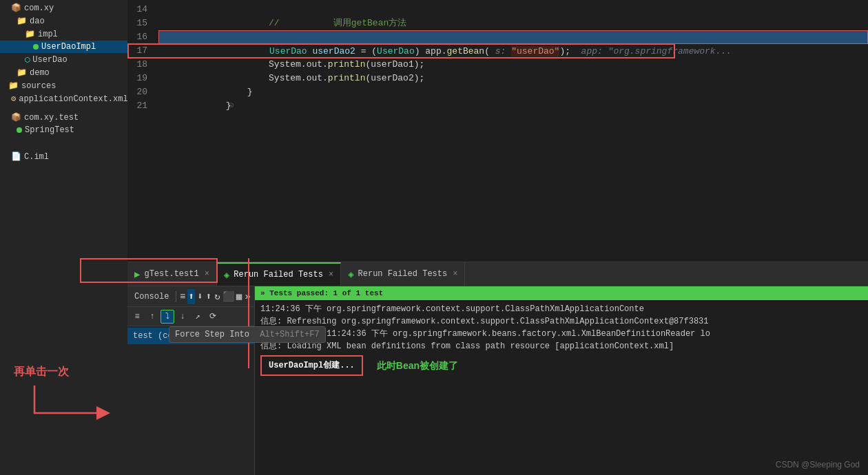 Image resolution: width=868 pixels, height=475 pixels. What do you see at coordinates (14, 85) in the screenshot?
I see `folder-icon-sources: 📁` at bounding box center [14, 85].